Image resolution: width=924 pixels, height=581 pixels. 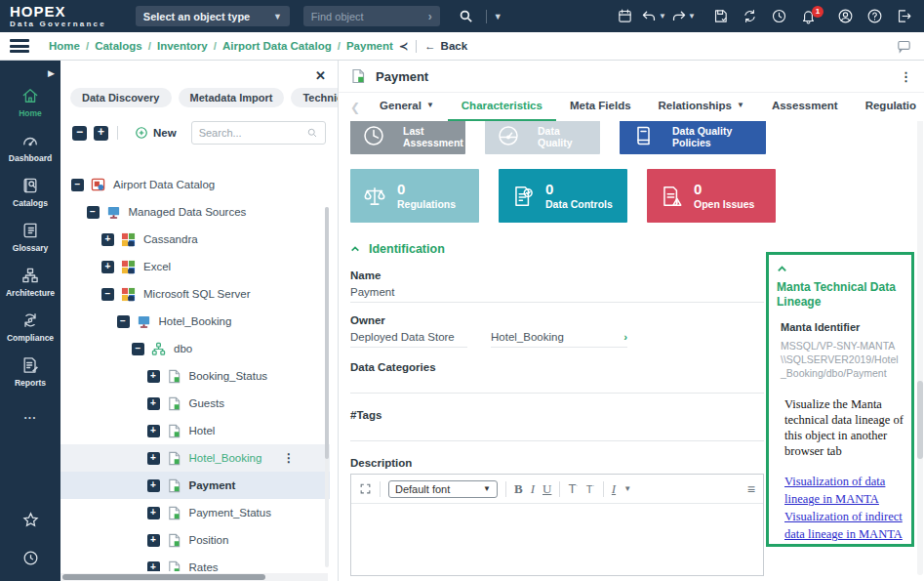 I want to click on node-menu-kebab-icon: ⋮, so click(x=289, y=458).